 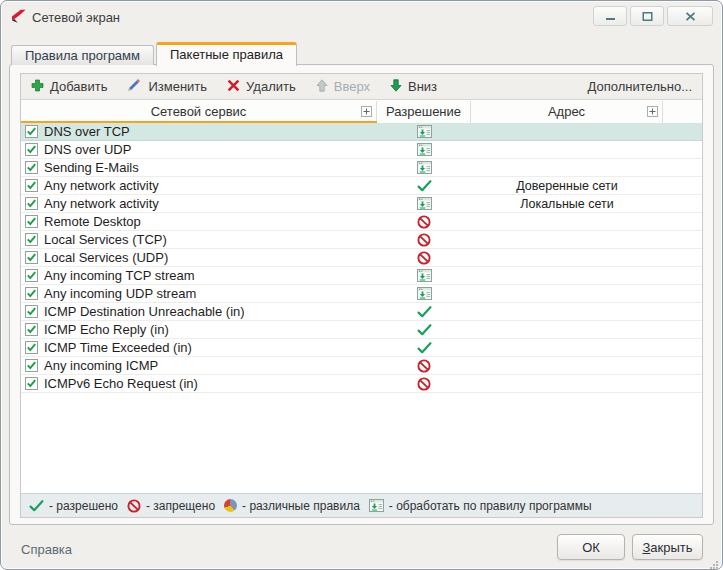 What do you see at coordinates (262, 87) in the screenshot?
I see `delete-button: Удалить` at bounding box center [262, 87].